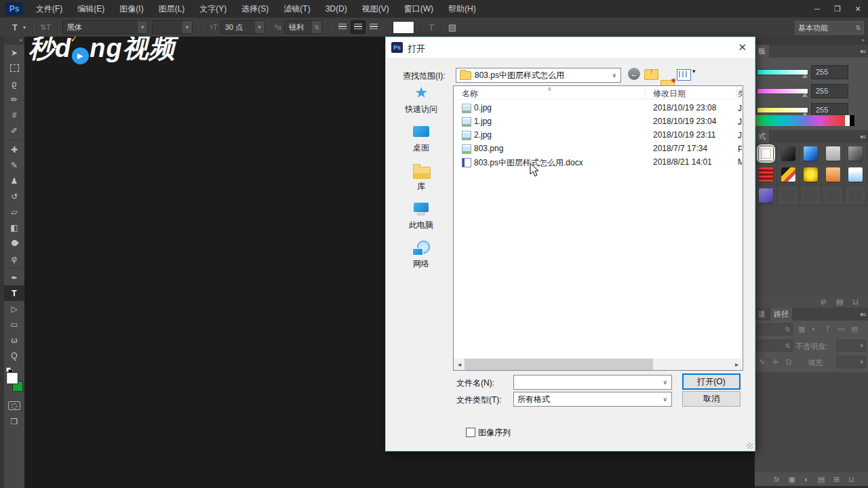 The height and width of the screenshot is (488, 868). Describe the element at coordinates (807, 479) in the screenshot. I see `adjustment-layer-icon: ◐` at that location.